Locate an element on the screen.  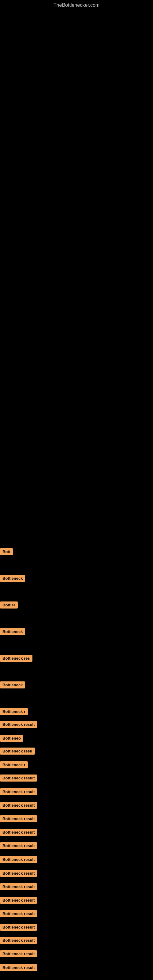
badge-16-label: Bottleneck result is located at coordinates (18, 832).